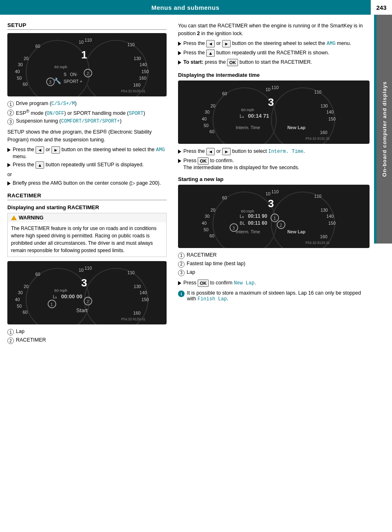  I want to click on info-icon: i, so click(181, 294).